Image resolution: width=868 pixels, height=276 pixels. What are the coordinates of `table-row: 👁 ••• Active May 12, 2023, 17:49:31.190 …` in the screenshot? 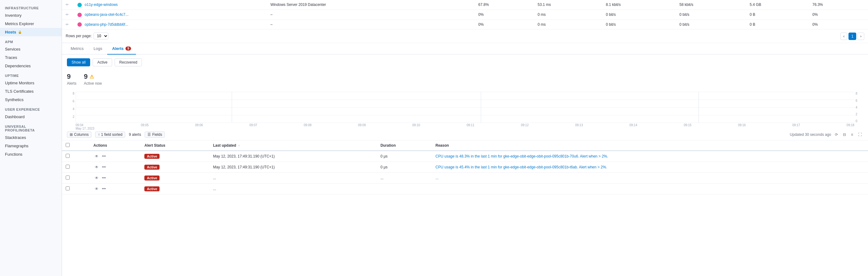 It's located at (465, 157).